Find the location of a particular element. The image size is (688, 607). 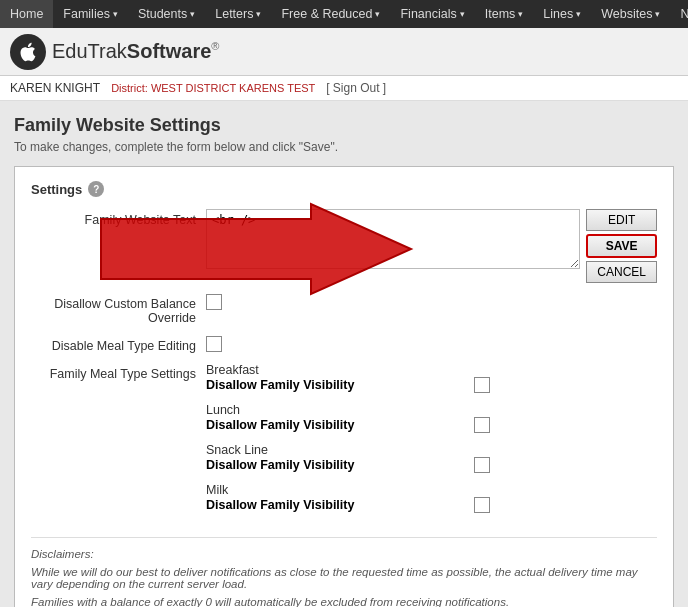

disable-meal-type-label: Disable Meal Type Editing is located at coordinates (118, 344).